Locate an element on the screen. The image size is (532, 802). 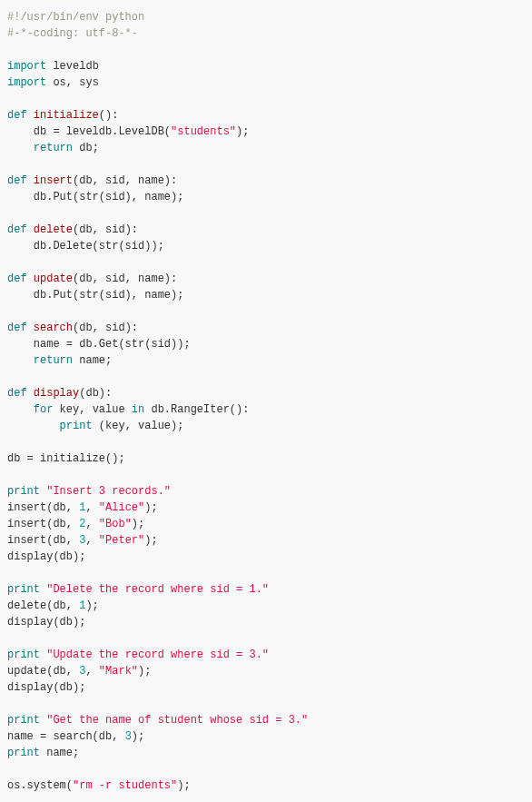
body: (key, value); is located at coordinates (138, 426).